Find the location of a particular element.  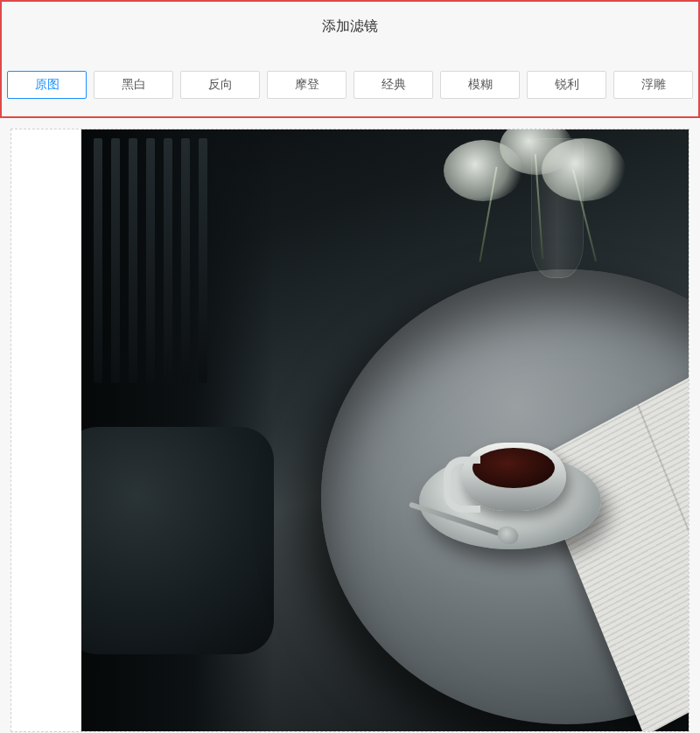

scene-flowers is located at coordinates (536, 178).